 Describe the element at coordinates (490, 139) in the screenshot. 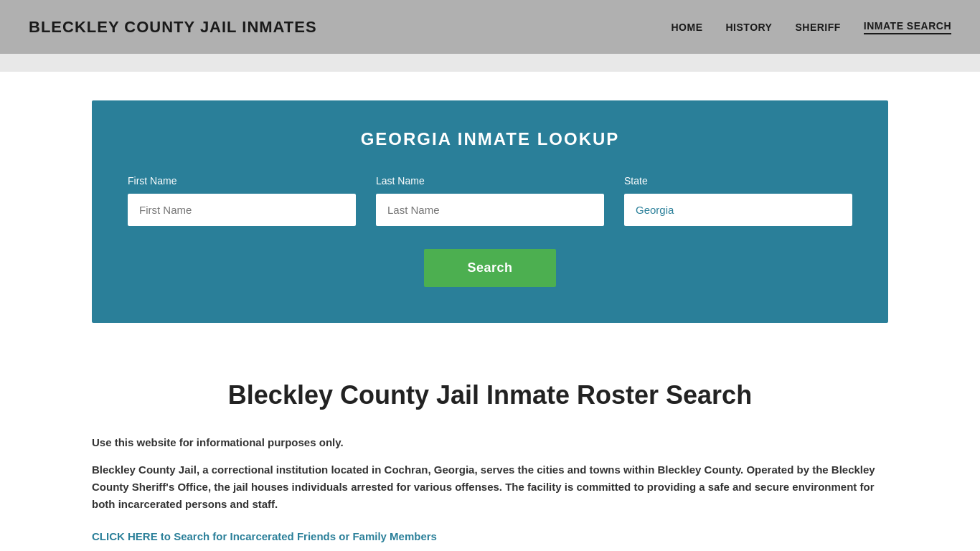

I see `search-panel-title: GEORGIA INMATE LOOKUP` at that location.